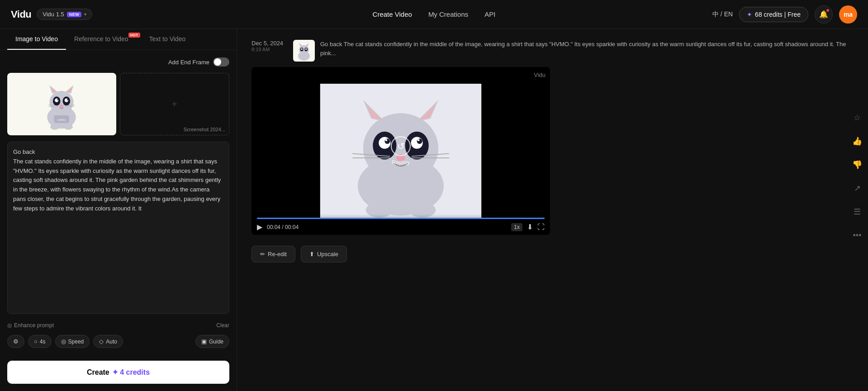 Image resolution: width=868 pixels, height=391 pixels. Describe the element at coordinates (857, 165) in the screenshot. I see `dislike-button: 👎` at that location.